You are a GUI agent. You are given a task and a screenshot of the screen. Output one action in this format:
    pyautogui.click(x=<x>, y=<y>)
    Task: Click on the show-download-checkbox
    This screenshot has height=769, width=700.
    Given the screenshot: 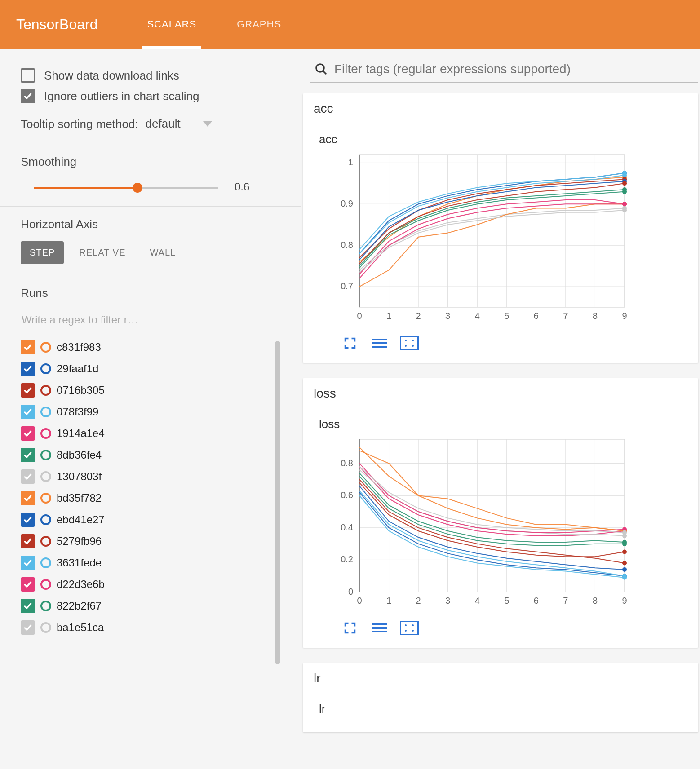 What is the action you would take?
    pyautogui.click(x=28, y=75)
    